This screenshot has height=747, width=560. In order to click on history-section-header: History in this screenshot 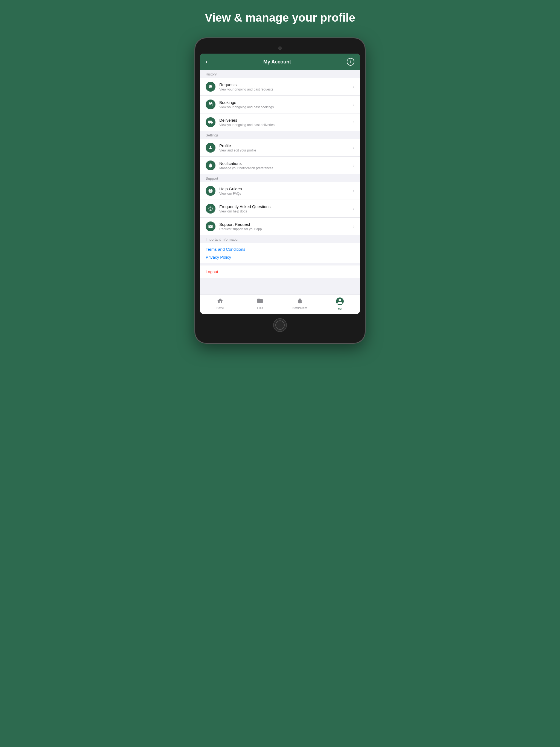, I will do `click(280, 74)`.